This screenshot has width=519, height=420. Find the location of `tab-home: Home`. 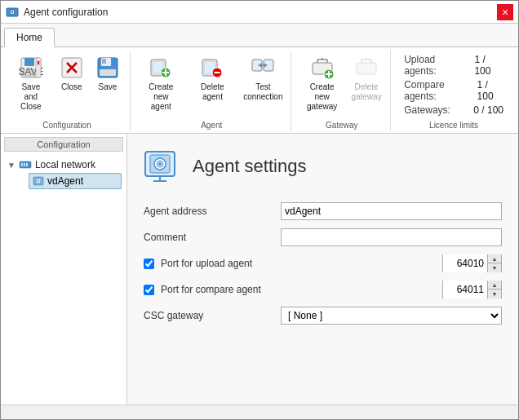

tab-home: Home is located at coordinates (29, 38).